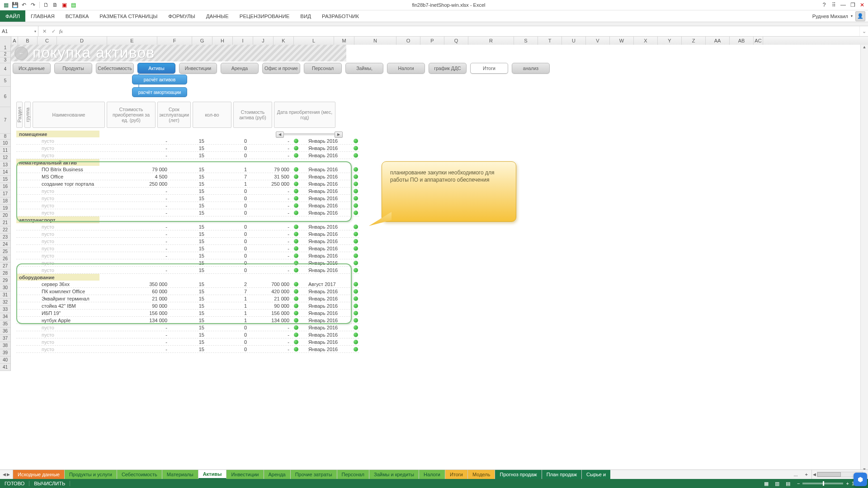  What do you see at coordinates (526, 41) in the screenshot?
I see `col-header-S: S` at bounding box center [526, 41].